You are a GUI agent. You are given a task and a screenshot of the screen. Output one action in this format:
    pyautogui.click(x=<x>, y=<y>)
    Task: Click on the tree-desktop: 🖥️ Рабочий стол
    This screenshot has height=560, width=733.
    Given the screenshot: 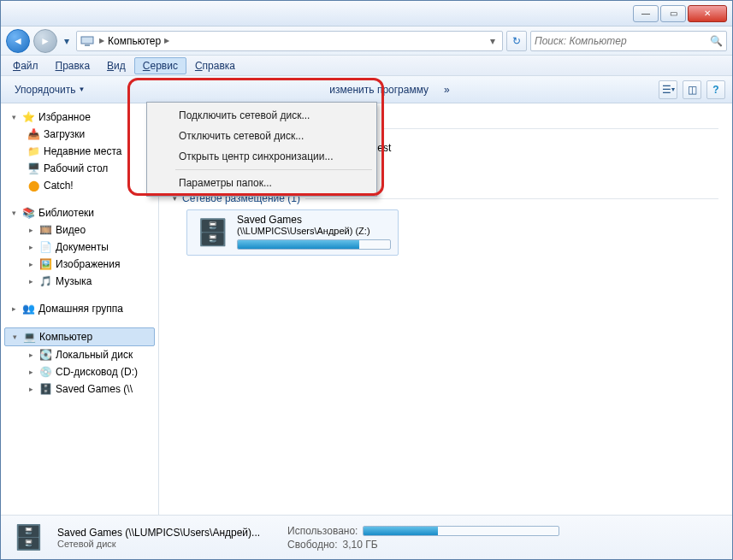 What is the action you would take?
    pyautogui.click(x=80, y=168)
    